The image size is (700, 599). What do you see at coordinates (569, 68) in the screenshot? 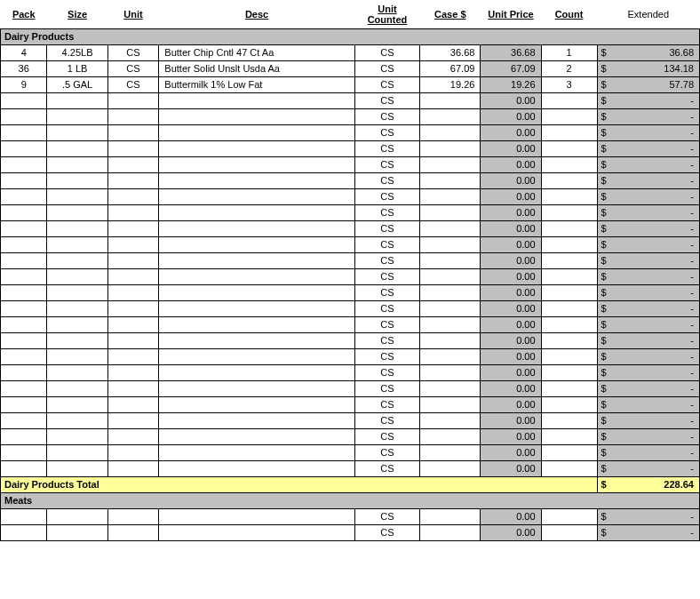
I see `count-cell: 2` at bounding box center [569, 68].